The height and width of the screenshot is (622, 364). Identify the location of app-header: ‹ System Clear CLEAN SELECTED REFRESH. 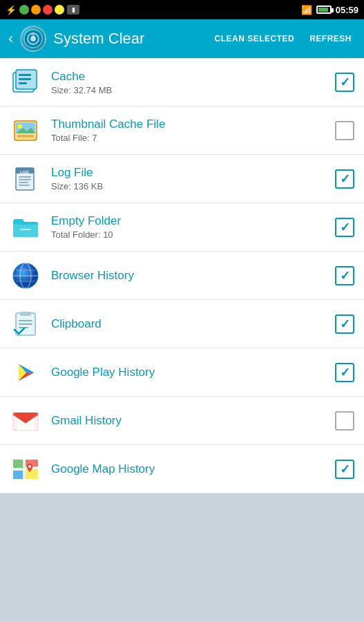
(182, 39).